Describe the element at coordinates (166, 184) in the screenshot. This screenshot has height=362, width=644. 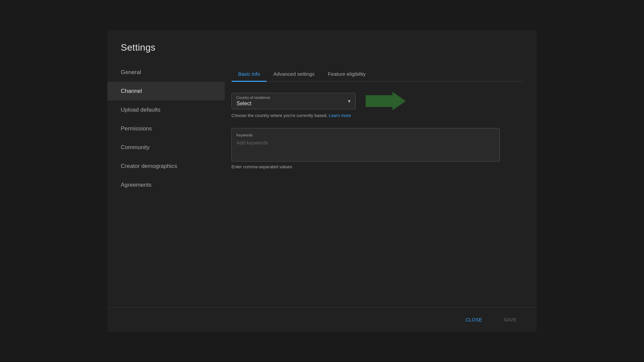
I see `sidebar: General Channel Upload defaults Permissi…` at that location.